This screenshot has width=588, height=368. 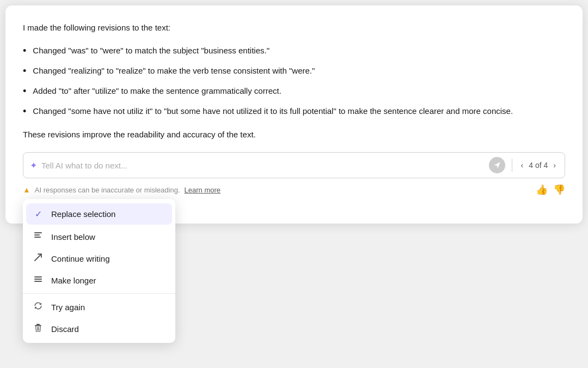 I want to click on list-item: • Added "to" after "utilize" to make the…, so click(x=294, y=92).